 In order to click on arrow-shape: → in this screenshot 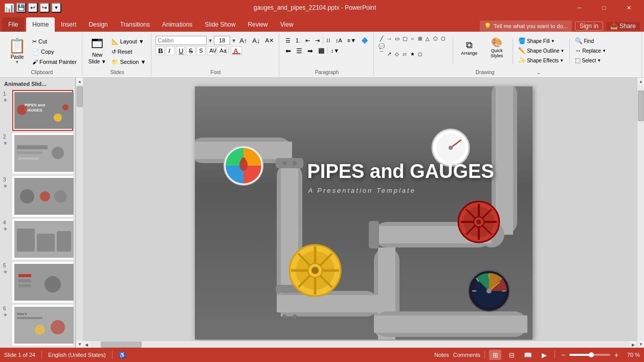, I will do `click(389, 38)`.